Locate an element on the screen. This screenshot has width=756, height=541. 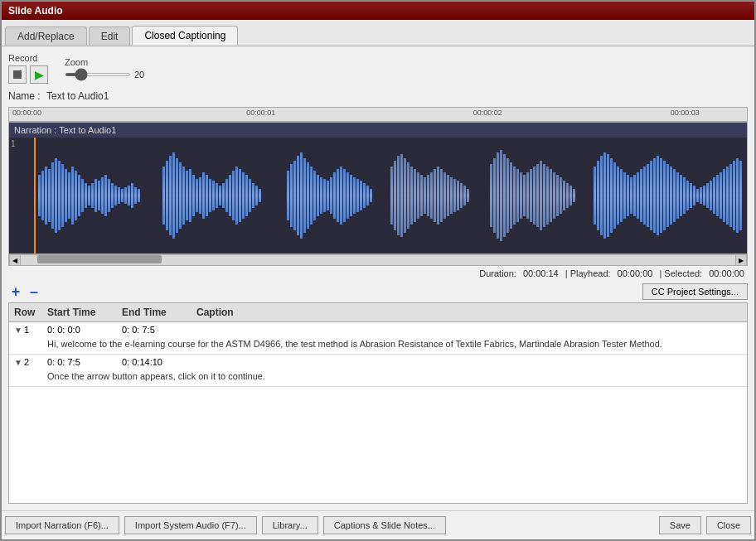
marker-2: 00:00:02 is located at coordinates (487, 113).